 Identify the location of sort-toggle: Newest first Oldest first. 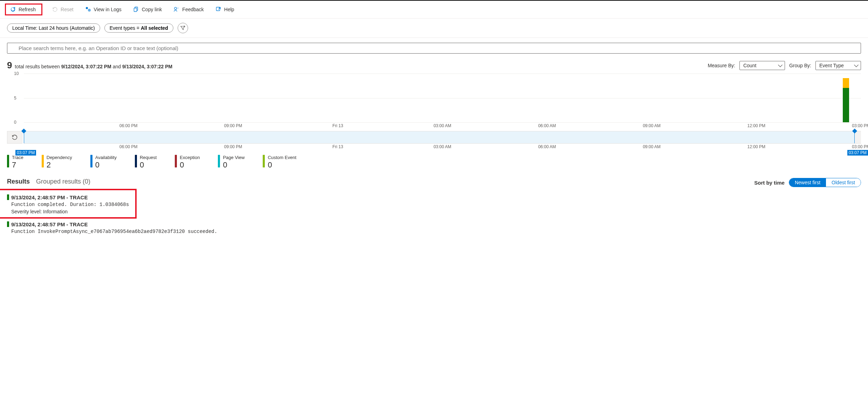
(825, 183).